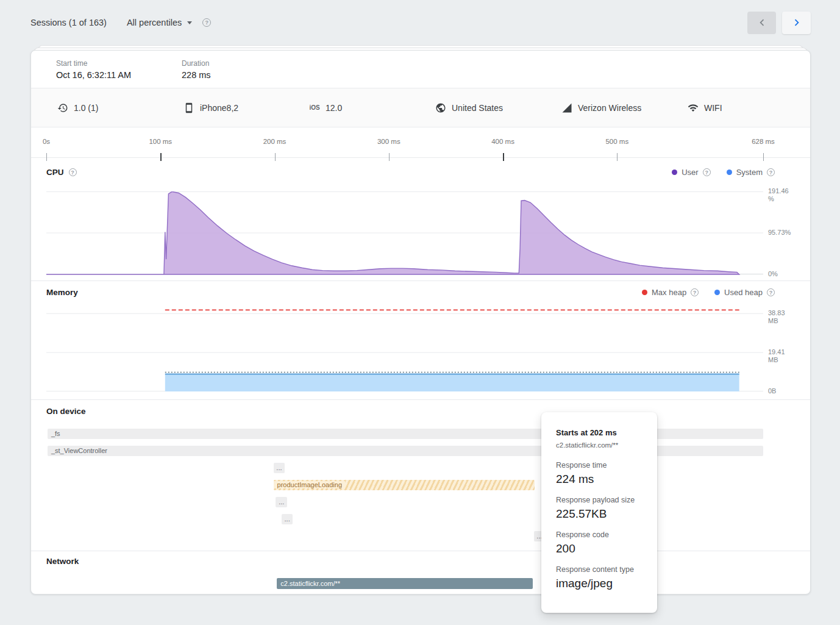 This screenshot has width=840, height=625. I want to click on device-info-row: 1.0 (1) iPhone8,2 iOS 12.0 United States…, so click(421, 108).